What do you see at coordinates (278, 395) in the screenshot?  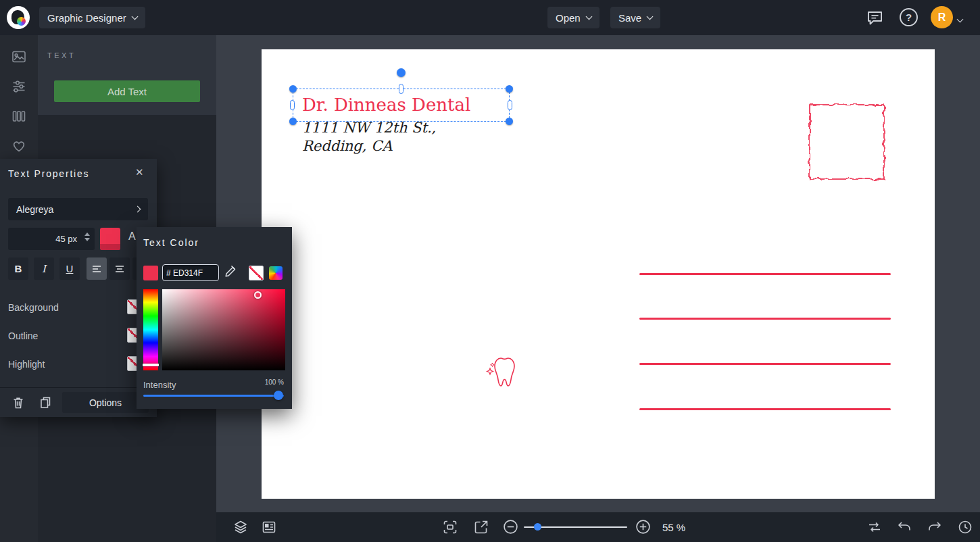 I see `intensity-slider-handle` at bounding box center [278, 395].